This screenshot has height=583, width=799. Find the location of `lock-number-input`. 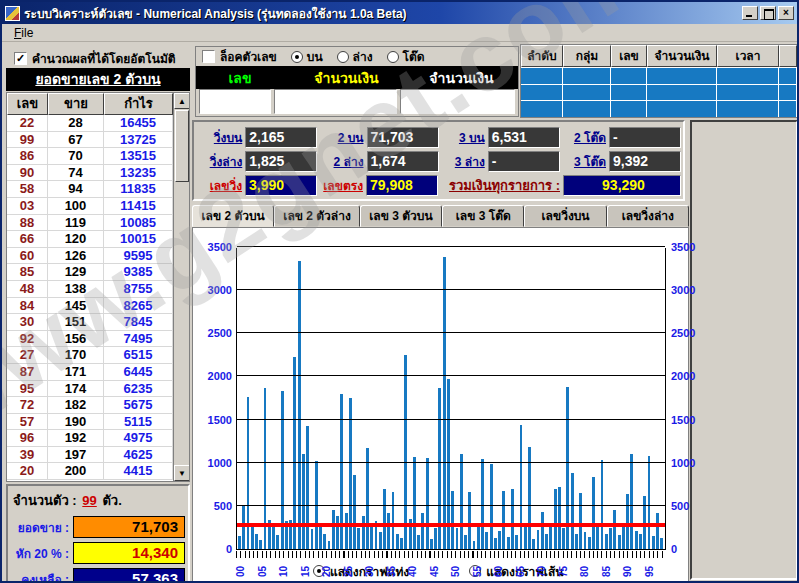

lock-number-input is located at coordinates (235, 102).